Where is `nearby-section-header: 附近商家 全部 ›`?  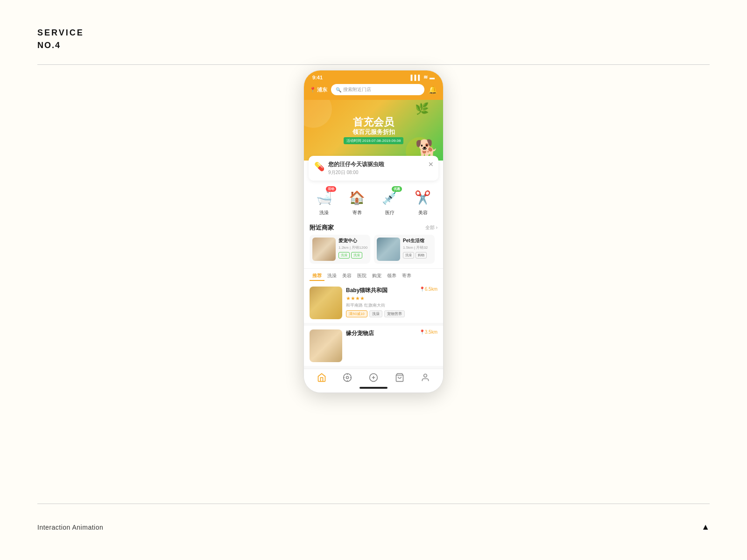 nearby-section-header: 附近商家 全部 › is located at coordinates (374, 227).